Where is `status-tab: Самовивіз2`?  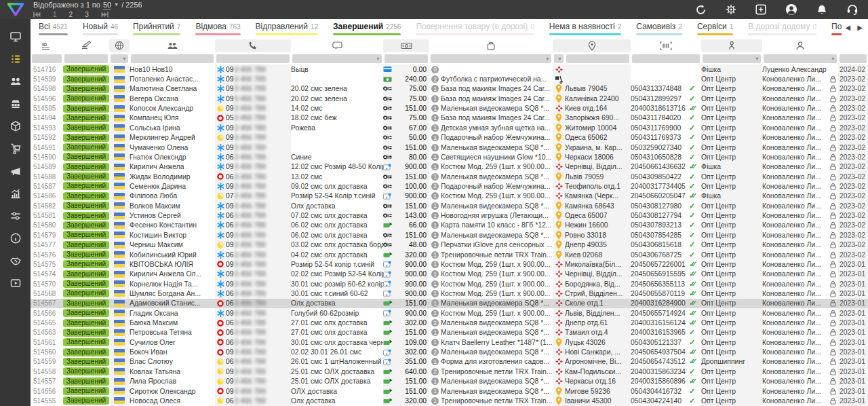
status-tab: Самовивіз2 is located at coordinates (659, 29).